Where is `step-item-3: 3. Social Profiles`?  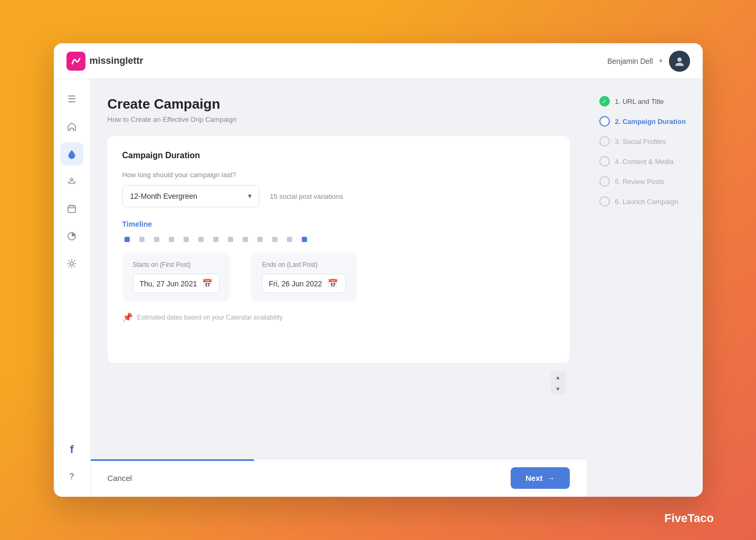 step-item-3: 3. Social Profiles is located at coordinates (645, 141).